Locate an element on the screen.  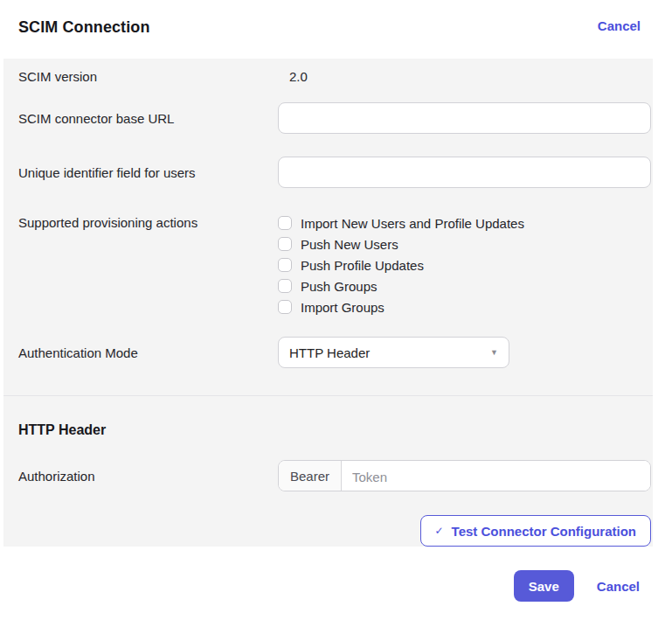
unique-identifier-input is located at coordinates (465, 172).